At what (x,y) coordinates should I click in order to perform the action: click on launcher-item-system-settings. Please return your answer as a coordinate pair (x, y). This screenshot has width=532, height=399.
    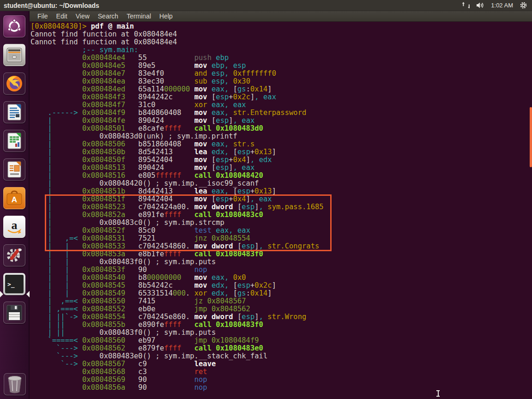
    Looking at the image, I should click on (14, 255).